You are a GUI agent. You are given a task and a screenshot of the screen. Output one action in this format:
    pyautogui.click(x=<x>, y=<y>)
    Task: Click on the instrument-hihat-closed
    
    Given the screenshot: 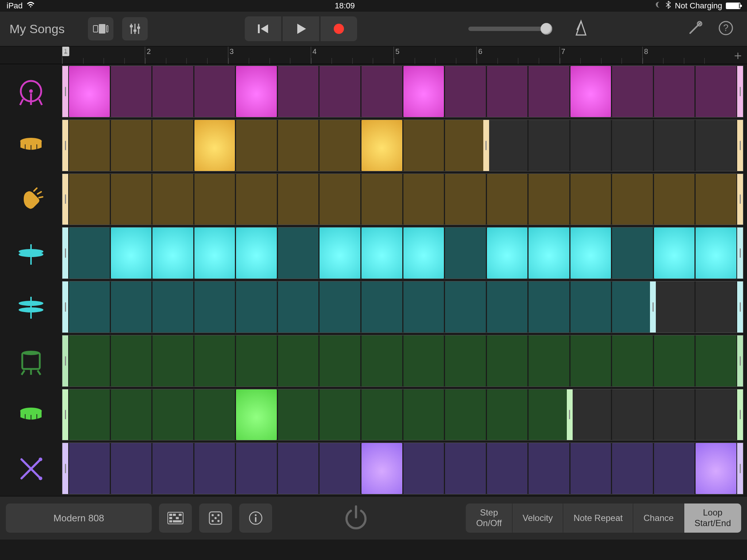 What is the action you would take?
    pyautogui.click(x=31, y=253)
    